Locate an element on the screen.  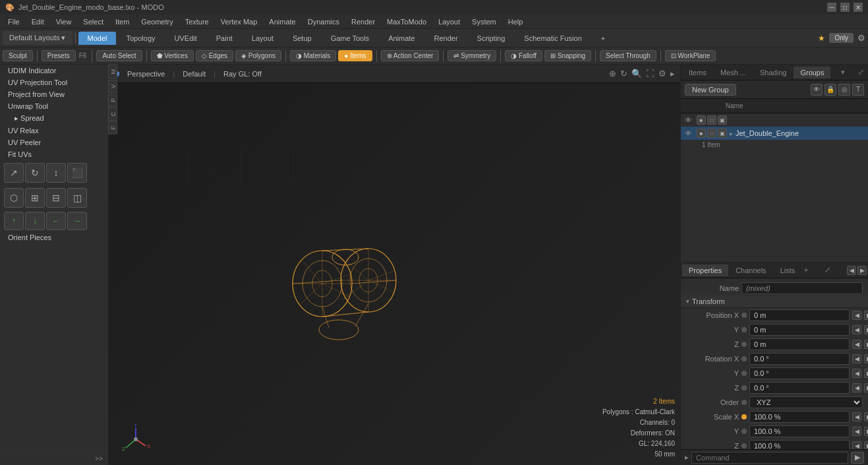
only-button: Only is located at coordinates (841, 38).